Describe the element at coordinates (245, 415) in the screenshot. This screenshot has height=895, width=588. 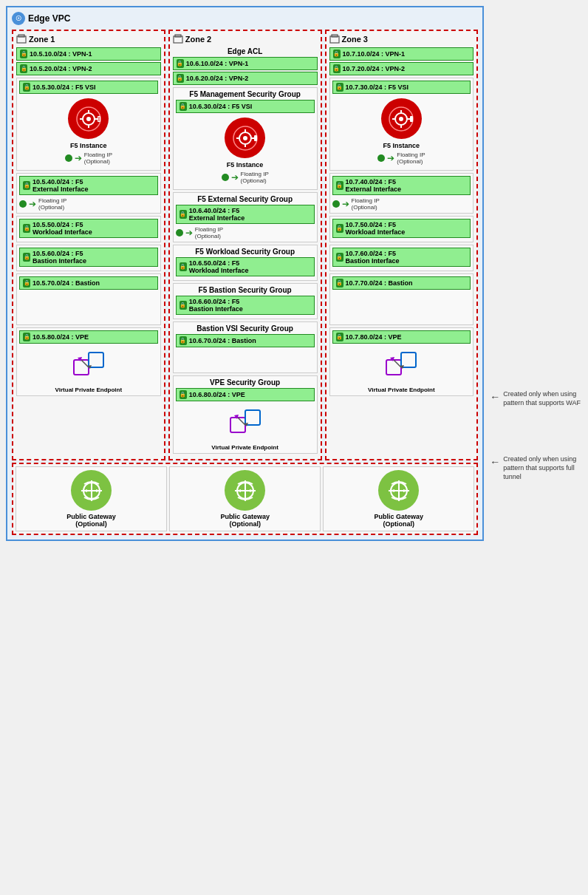
I see `vpe-sg-z2: VPE Security Group 🔒 10.6.80.0/24 : VPE` at that location.